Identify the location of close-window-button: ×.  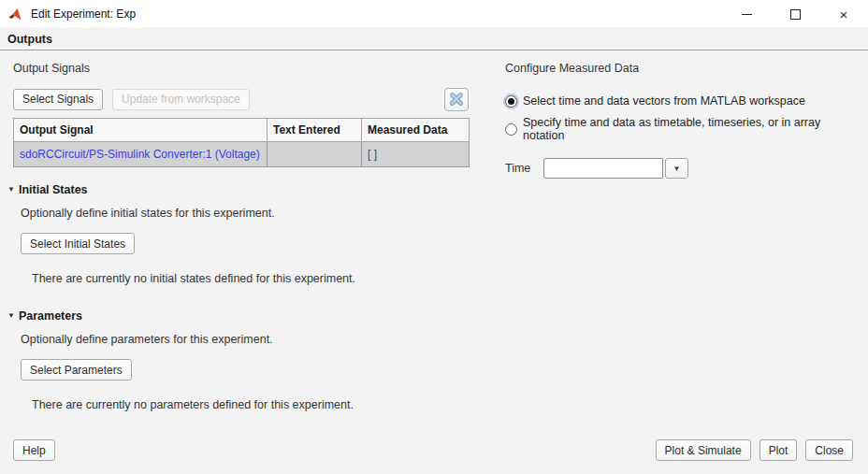
(844, 14).